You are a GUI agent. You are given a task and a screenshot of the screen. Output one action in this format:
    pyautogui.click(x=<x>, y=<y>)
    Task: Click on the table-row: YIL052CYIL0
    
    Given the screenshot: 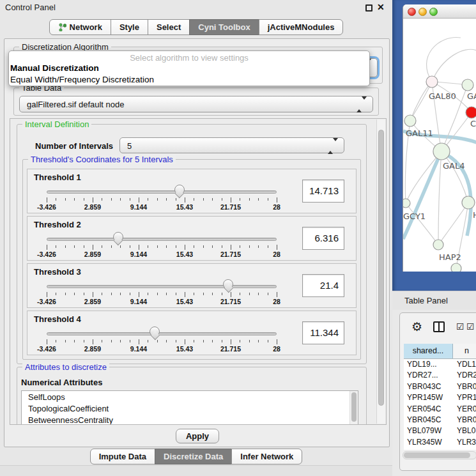 What is the action you would take?
    pyautogui.click(x=440, y=449)
    